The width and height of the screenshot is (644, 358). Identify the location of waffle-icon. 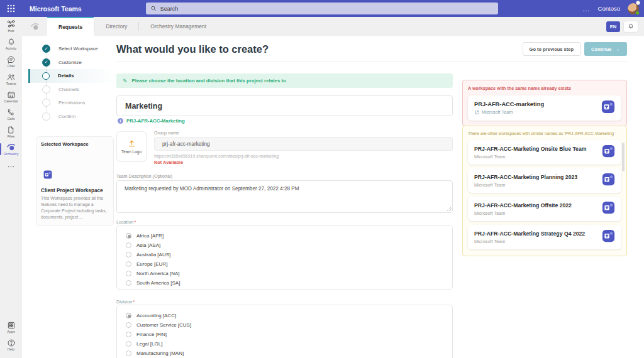
(11, 9).